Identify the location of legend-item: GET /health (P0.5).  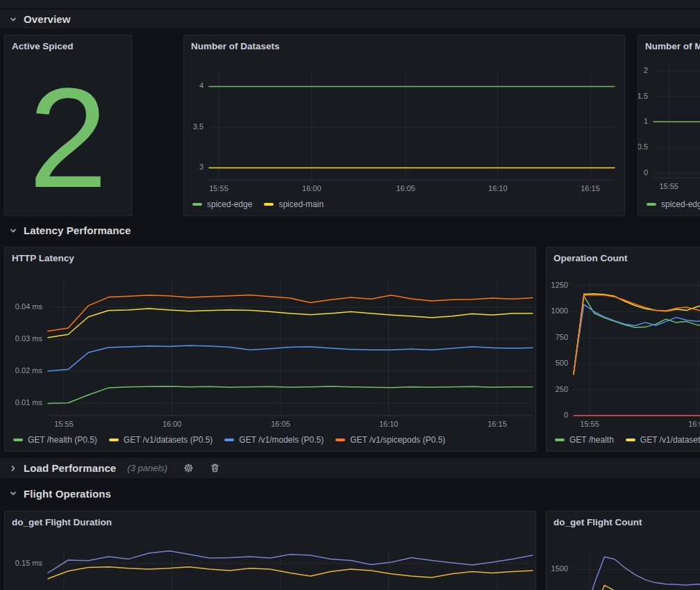
(56, 440).